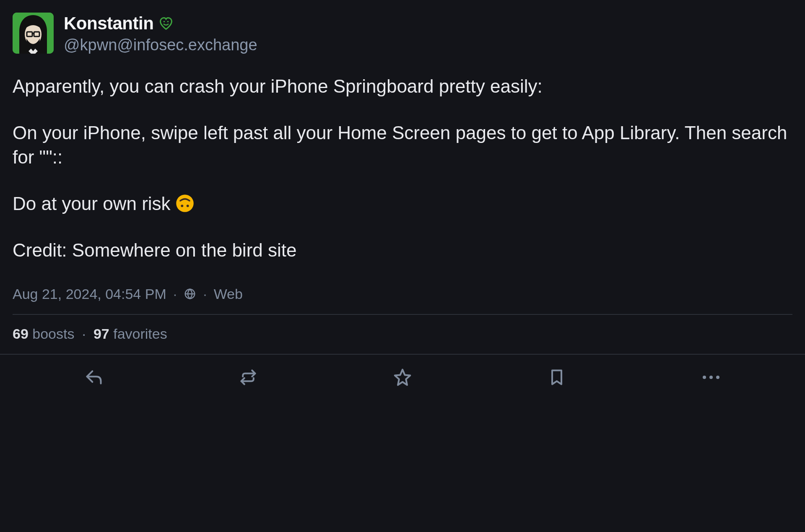 Image resolution: width=805 pixels, height=532 pixels. What do you see at coordinates (90, 294) in the screenshot?
I see `timestamp: Aug 21, 2024, 04:54 PM` at bounding box center [90, 294].